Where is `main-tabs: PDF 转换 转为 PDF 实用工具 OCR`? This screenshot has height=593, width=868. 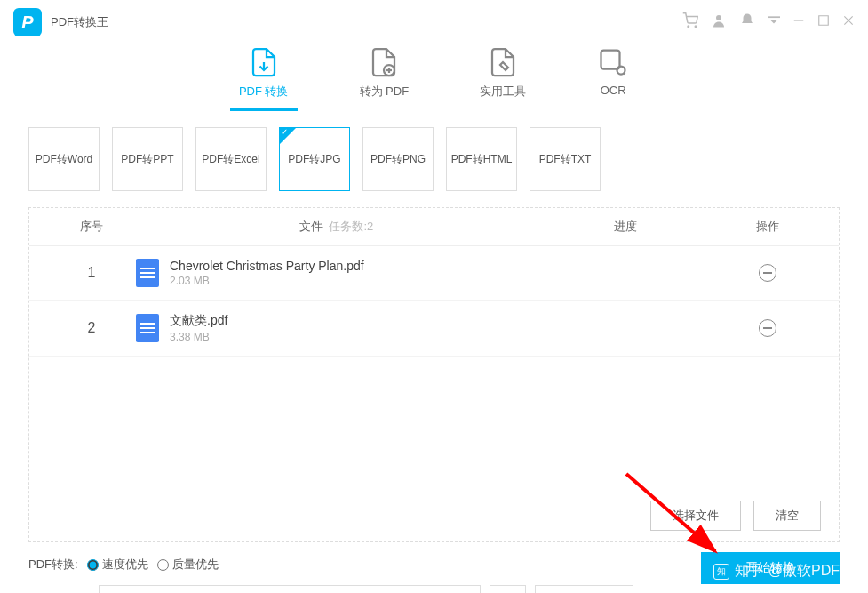
main-tabs: PDF 转换 转为 PDF 实用工具 OCR is located at coordinates (434, 78).